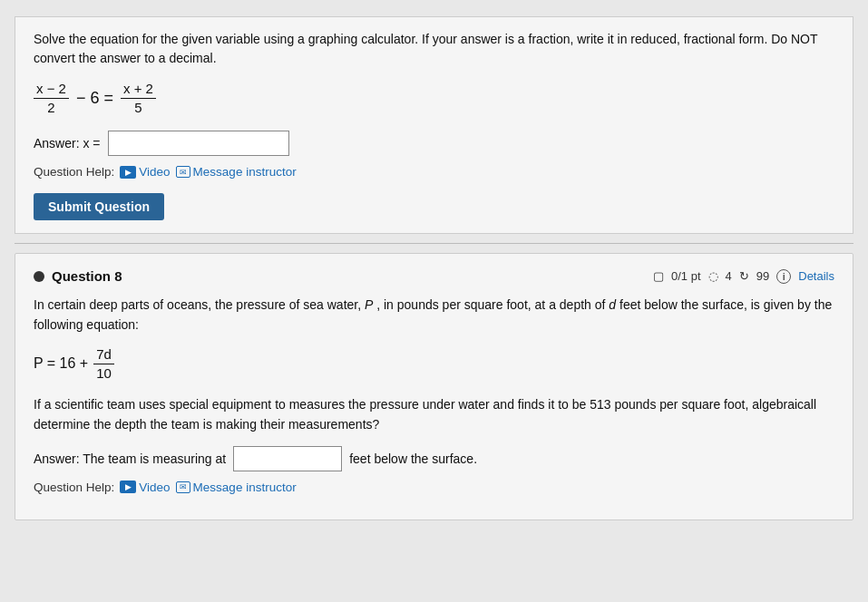 Image resolution: width=868 pixels, height=602 pixels. What do you see at coordinates (713, 276) in the screenshot?
I see `history-icon: ◌` at bounding box center [713, 276].